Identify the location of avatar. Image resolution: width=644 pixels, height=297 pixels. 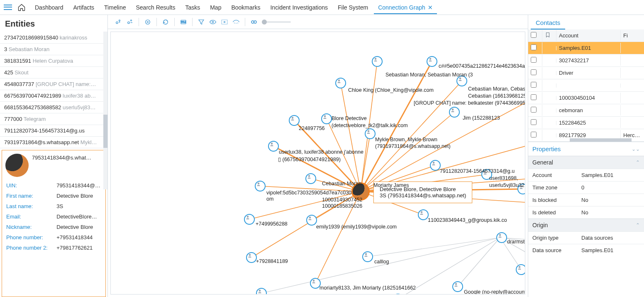
(17, 165).